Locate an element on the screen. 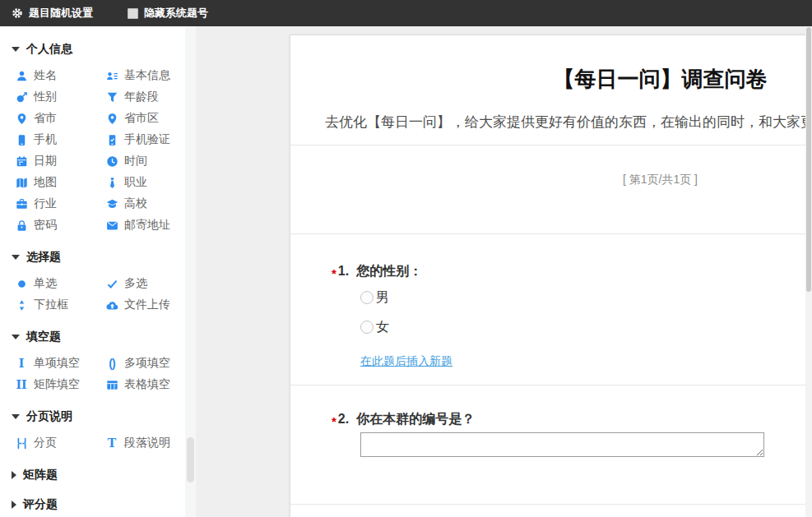  location-icon is located at coordinates (21, 118).